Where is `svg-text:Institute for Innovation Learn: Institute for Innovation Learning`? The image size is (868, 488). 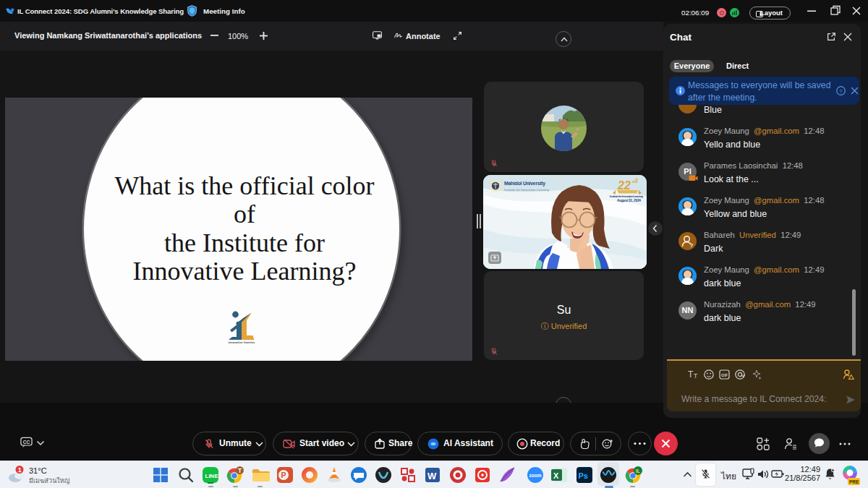 svg-text:Institute for Innovation Learn: Institute for Innovation Learning is located at coordinates (527, 189).